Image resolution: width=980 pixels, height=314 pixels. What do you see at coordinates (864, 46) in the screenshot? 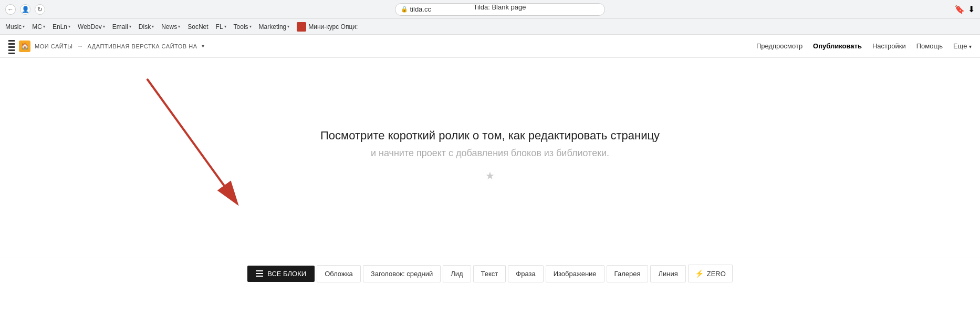
I see `tilda-nav-right: Предпросмотр Опубликовать Настройки Помо…` at bounding box center [864, 46].